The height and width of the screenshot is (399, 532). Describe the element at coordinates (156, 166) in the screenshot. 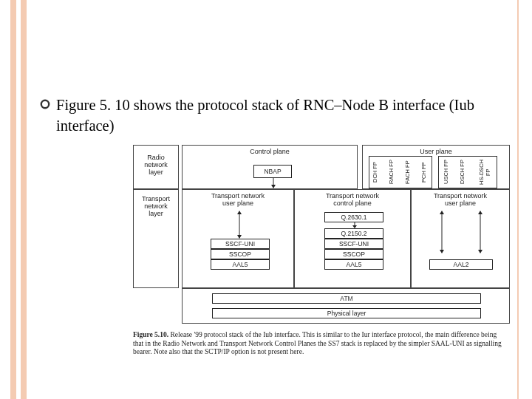

I see `row-label-text: Radio network layer` at that location.